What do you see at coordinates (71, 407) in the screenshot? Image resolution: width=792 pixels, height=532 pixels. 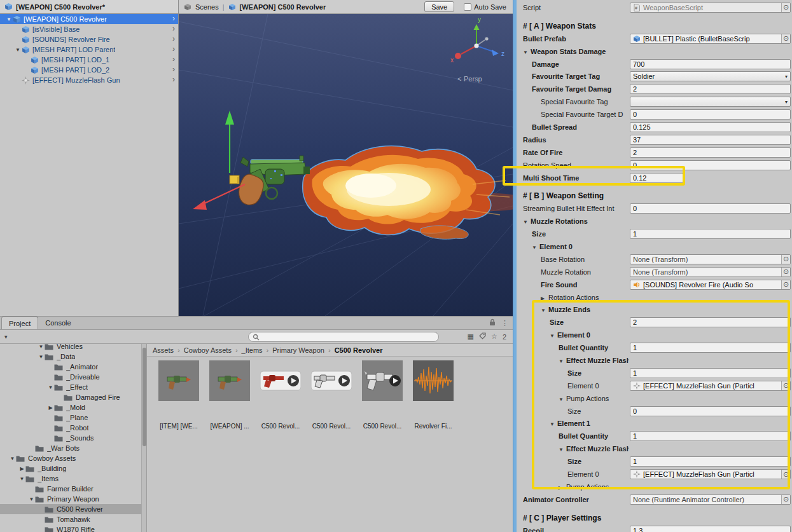 I see `project-tree-item: ▶_Mold` at bounding box center [71, 407].